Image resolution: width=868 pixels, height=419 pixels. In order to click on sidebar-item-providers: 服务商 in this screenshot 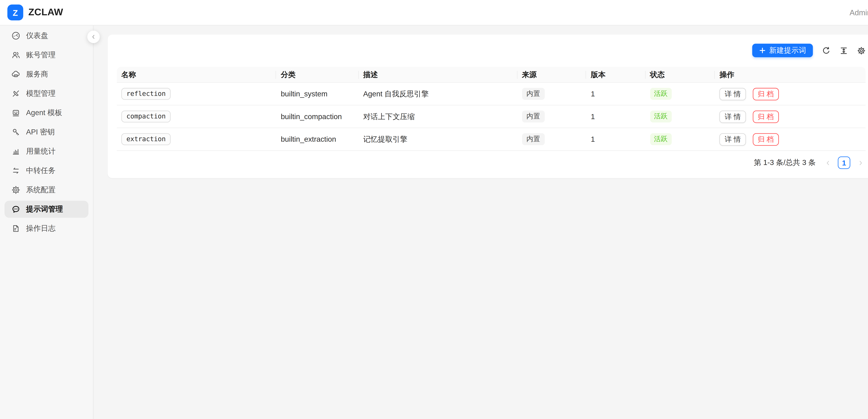, I will do `click(46, 74)`.